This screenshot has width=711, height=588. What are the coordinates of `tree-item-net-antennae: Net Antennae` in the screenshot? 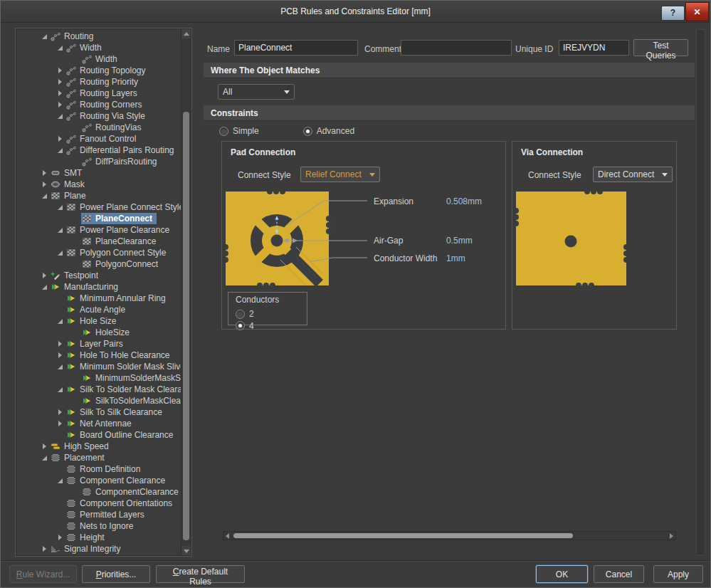 It's located at (99, 424).